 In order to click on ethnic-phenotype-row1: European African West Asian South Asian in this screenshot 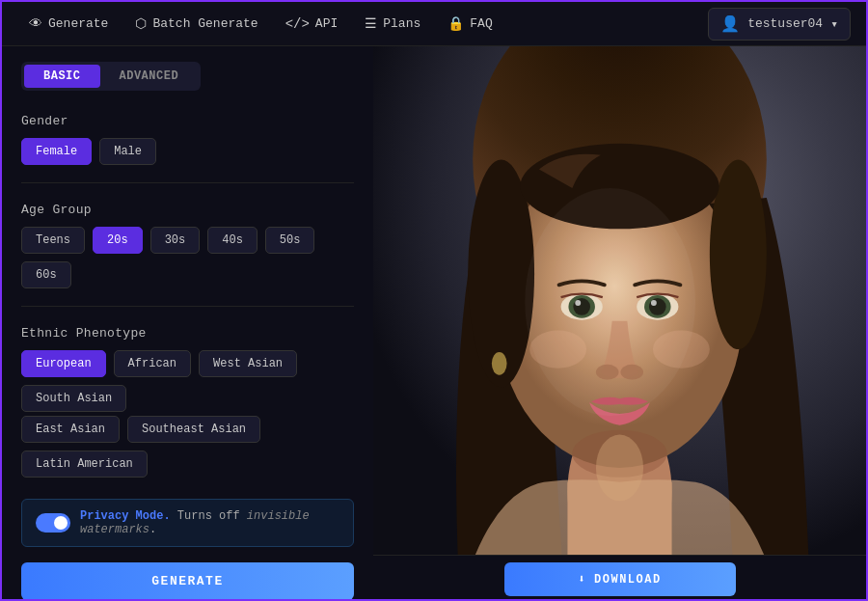, I will do `click(187, 381)`.